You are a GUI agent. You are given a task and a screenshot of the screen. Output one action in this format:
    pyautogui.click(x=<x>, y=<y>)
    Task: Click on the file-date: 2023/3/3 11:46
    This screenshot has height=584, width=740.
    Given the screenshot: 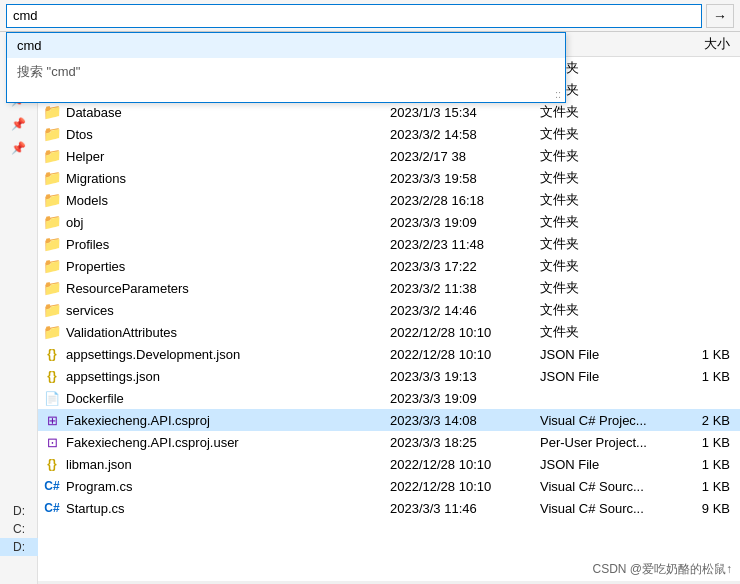 What is the action you would take?
    pyautogui.click(x=465, y=508)
    